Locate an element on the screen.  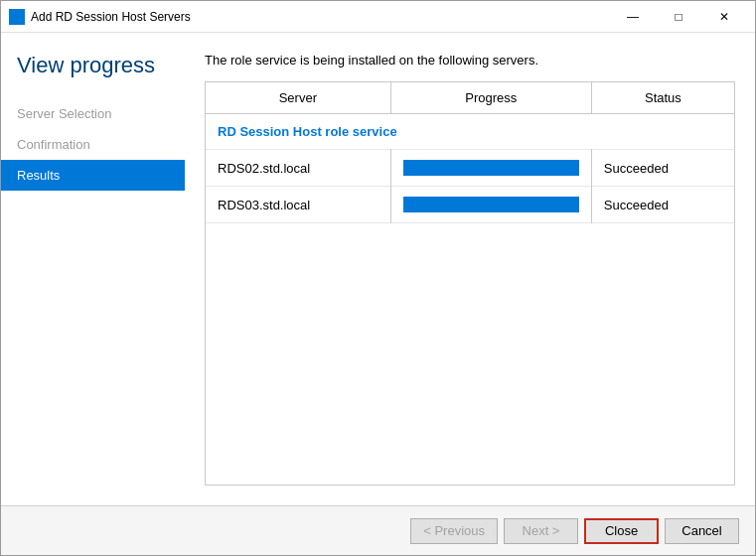
table-row: RDS03.std.local Succeeded is located at coordinates (470, 205).